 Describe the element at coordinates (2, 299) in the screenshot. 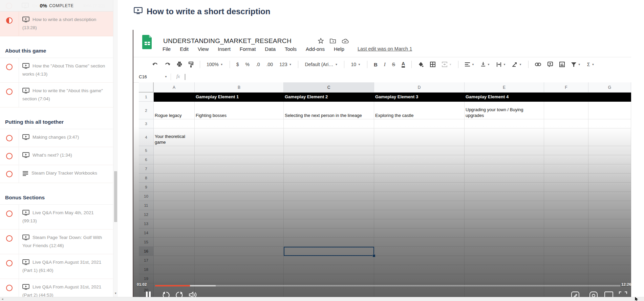

I see `scroll-left-arrow-icon: ◄` at that location.